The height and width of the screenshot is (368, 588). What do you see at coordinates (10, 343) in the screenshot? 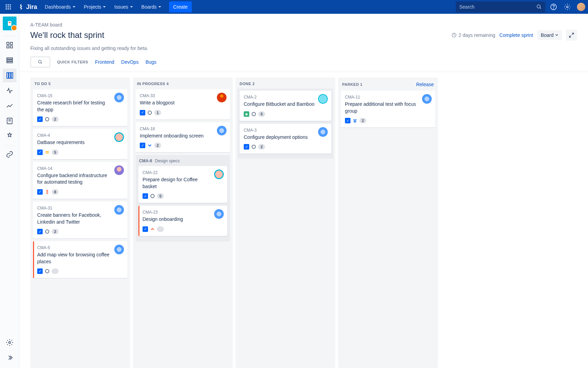
I see `sidebar-settings-icon` at bounding box center [10, 343].